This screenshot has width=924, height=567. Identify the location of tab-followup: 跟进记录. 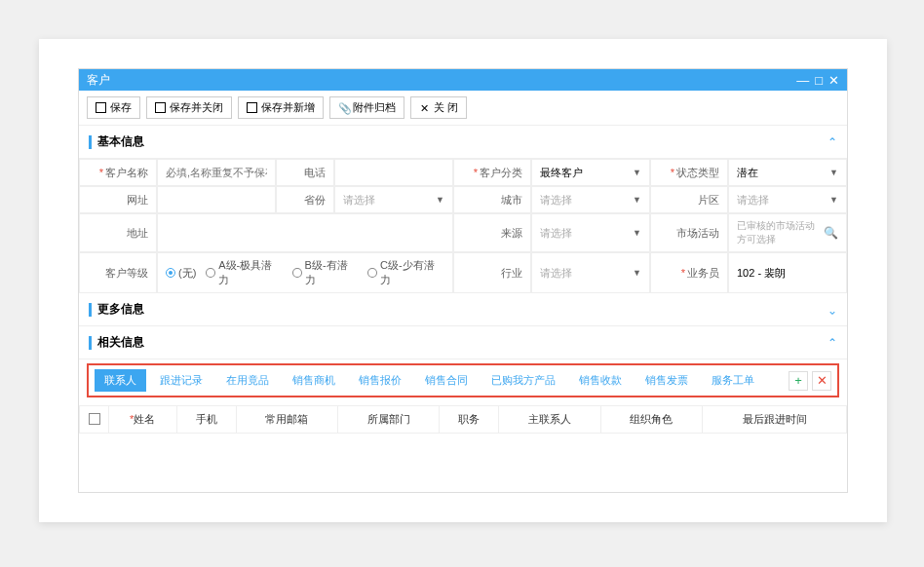
(181, 380).